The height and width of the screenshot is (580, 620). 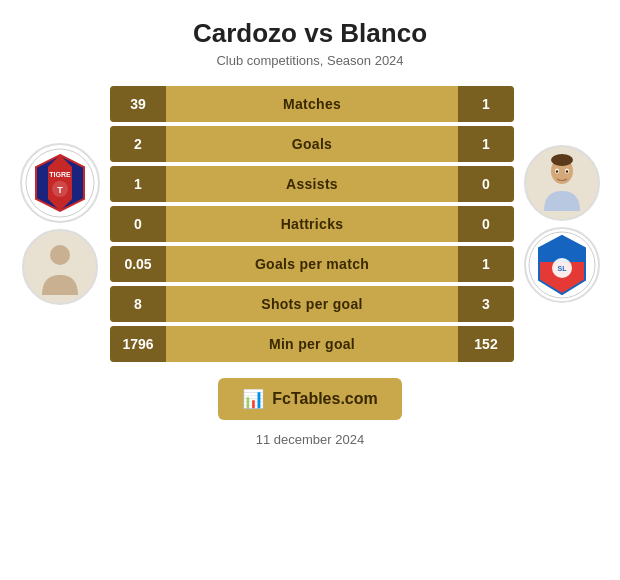 What do you see at coordinates (310, 60) in the screenshot?
I see `subtitle: Club competitions, Season 2024` at bounding box center [310, 60].